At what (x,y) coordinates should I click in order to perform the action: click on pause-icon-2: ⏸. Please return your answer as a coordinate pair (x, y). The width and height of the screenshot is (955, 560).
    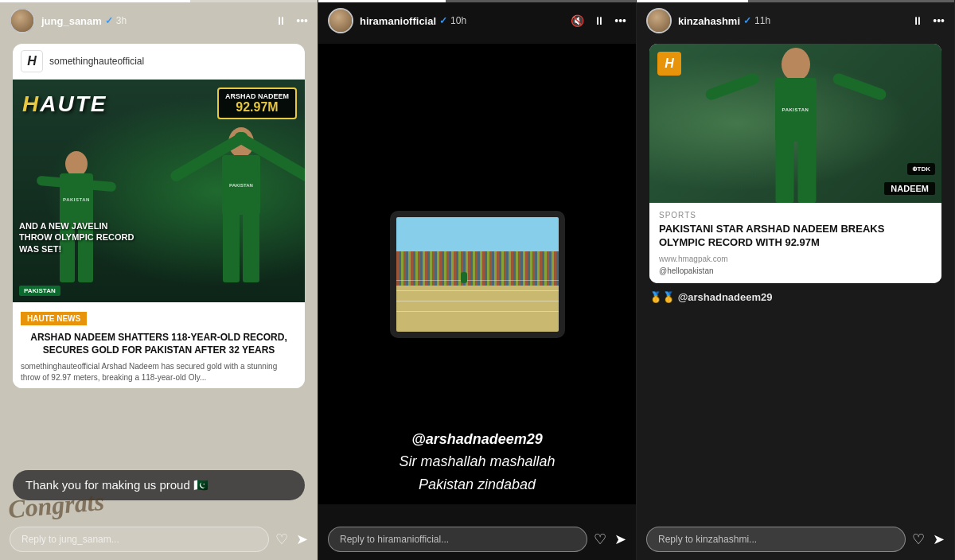
    Looking at the image, I should click on (599, 21).